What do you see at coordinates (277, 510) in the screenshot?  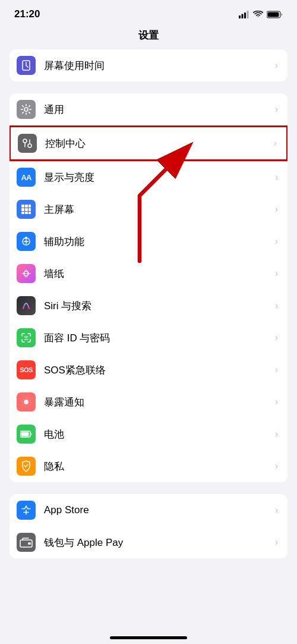 I see `appstore-chevron: ›` at bounding box center [277, 510].